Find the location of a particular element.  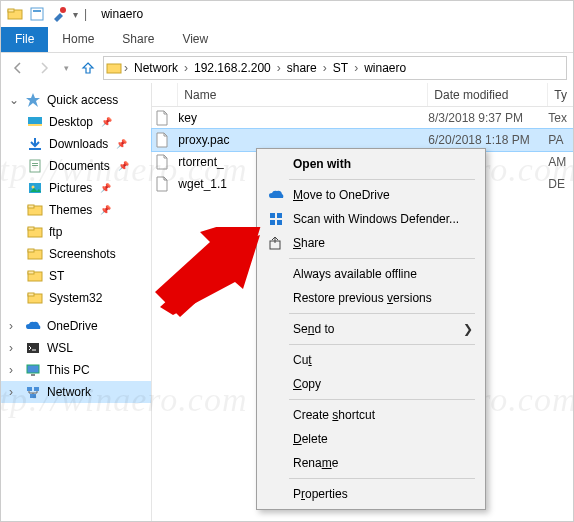

qat-dropdown-icon: ▾ is located at coordinates (76, 14).